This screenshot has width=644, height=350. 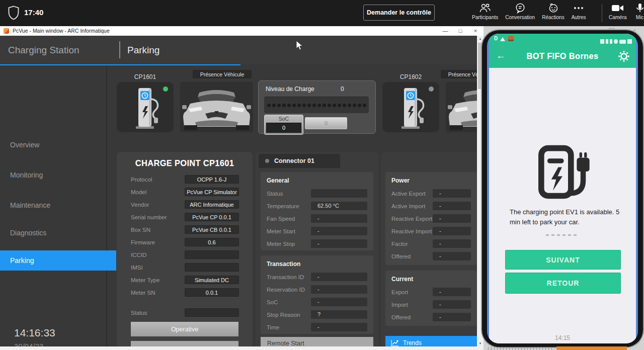 I want to click on shield-icon, so click(x=14, y=13).